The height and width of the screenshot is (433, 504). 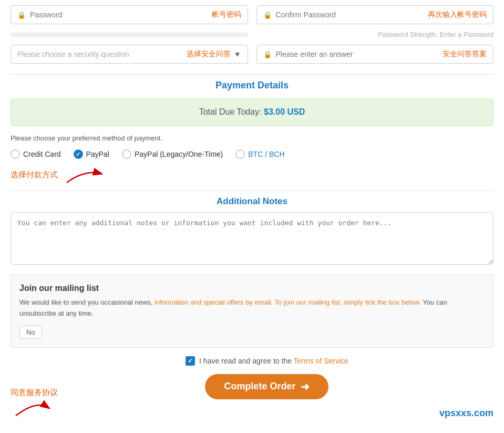 I want to click on password-strength-text: Password Strength: Enter a Password, so click(x=375, y=35).